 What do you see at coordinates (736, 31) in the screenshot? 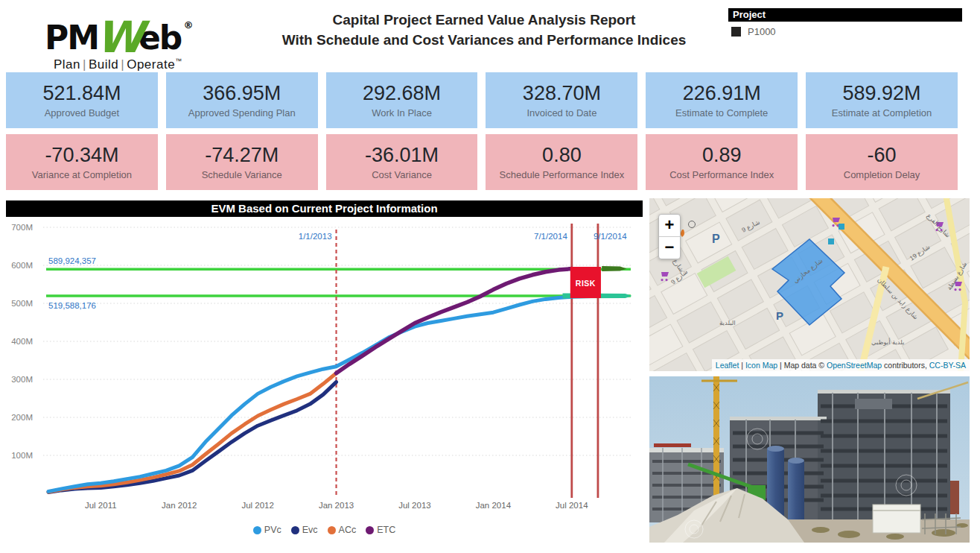
I see `checkbox-icon` at bounding box center [736, 31].